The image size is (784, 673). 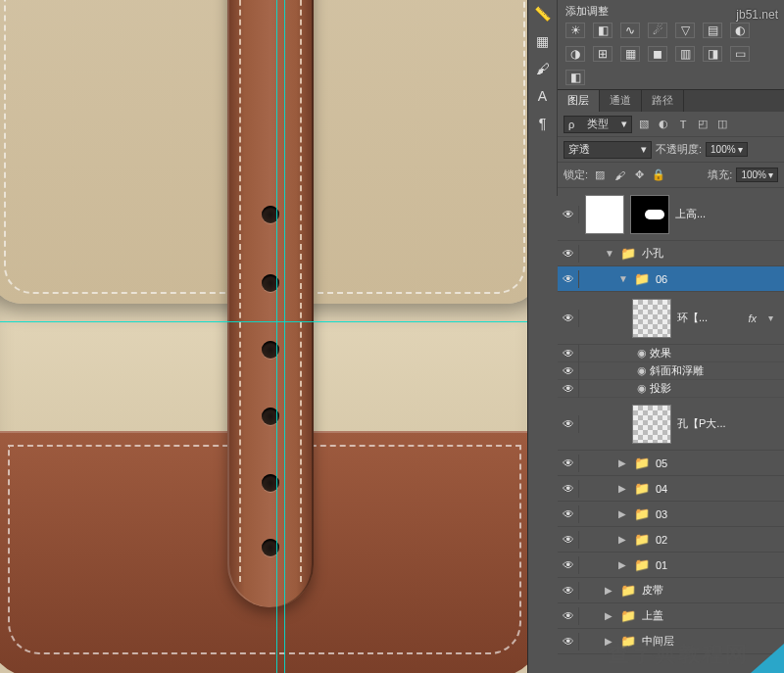 What do you see at coordinates (662, 101) in the screenshot?
I see `tab-paths: 路径` at bounding box center [662, 101].